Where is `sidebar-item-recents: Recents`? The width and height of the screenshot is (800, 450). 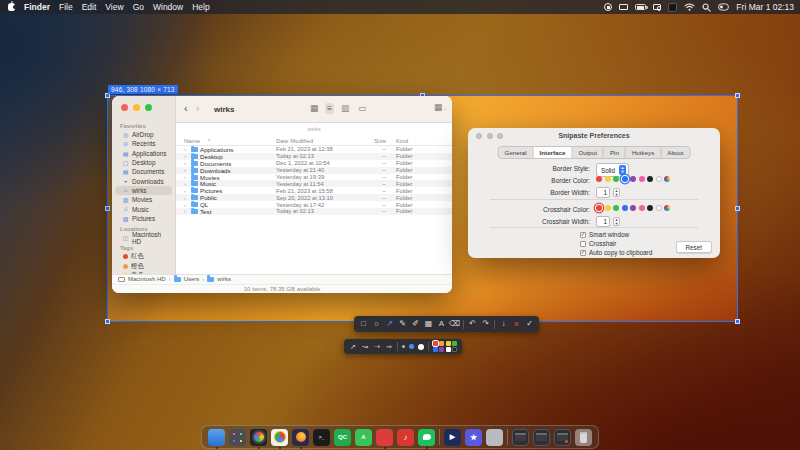
sidebar-item-recents: Recents is located at coordinates (144, 144).